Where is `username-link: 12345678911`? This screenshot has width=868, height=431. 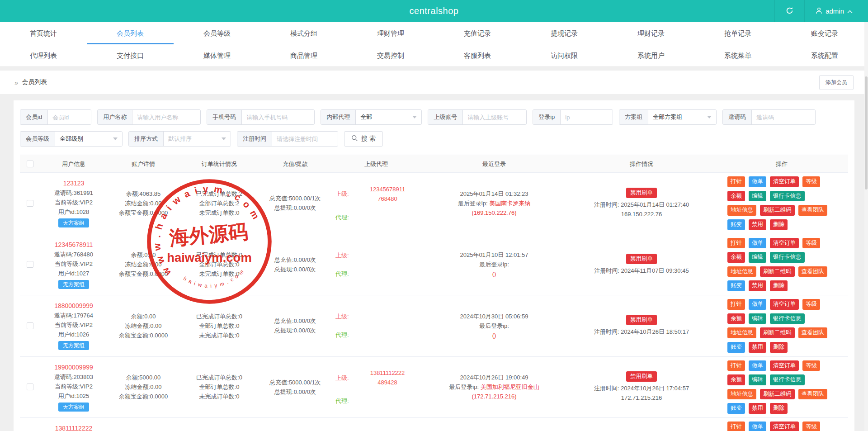
username-link: 12345678911 is located at coordinates (74, 245).